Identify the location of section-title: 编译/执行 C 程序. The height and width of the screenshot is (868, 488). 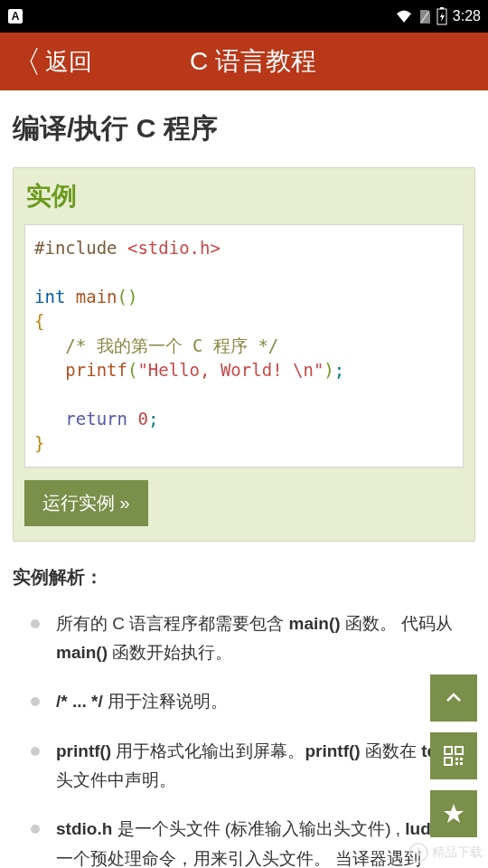
(244, 128).